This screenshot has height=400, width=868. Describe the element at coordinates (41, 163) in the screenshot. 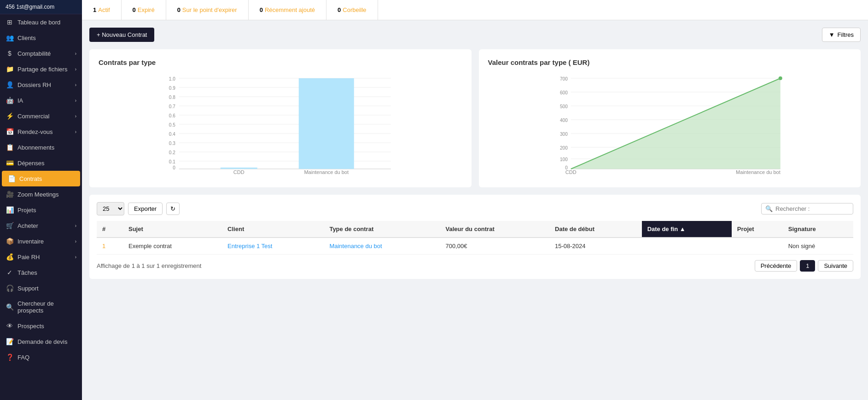

I see `sidebar-item-depenses: 💳 Dépenses` at that location.